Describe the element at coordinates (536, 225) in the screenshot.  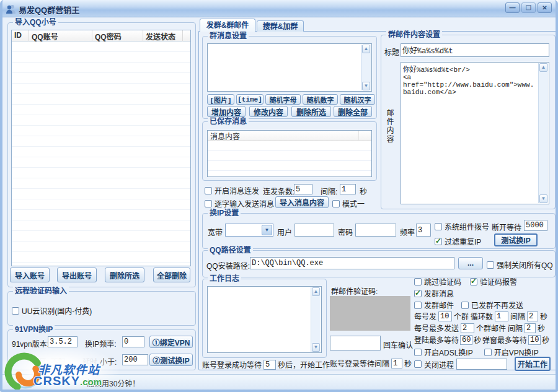
I see `disconnect-wait-input` at that location.